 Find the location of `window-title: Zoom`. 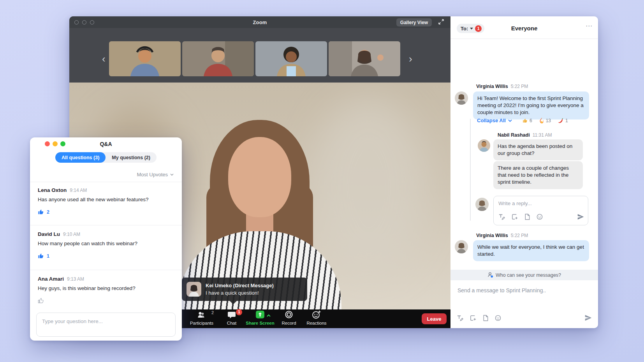

window-title: Zoom is located at coordinates (260, 23).